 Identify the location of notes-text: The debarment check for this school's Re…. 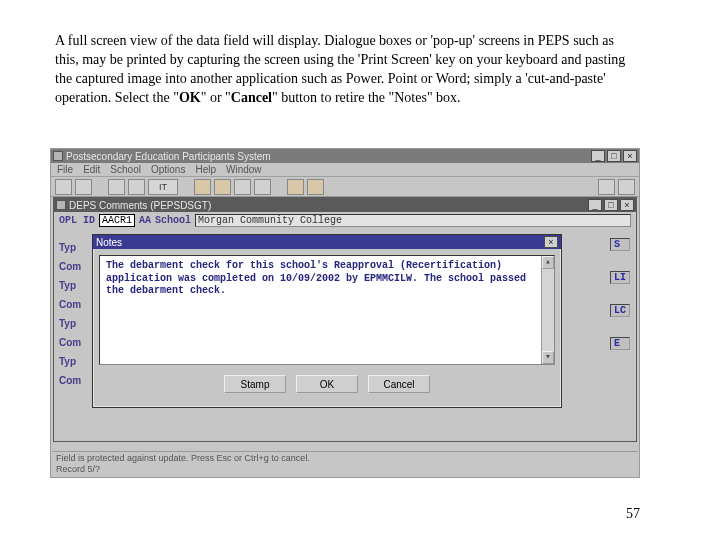
(316, 278).